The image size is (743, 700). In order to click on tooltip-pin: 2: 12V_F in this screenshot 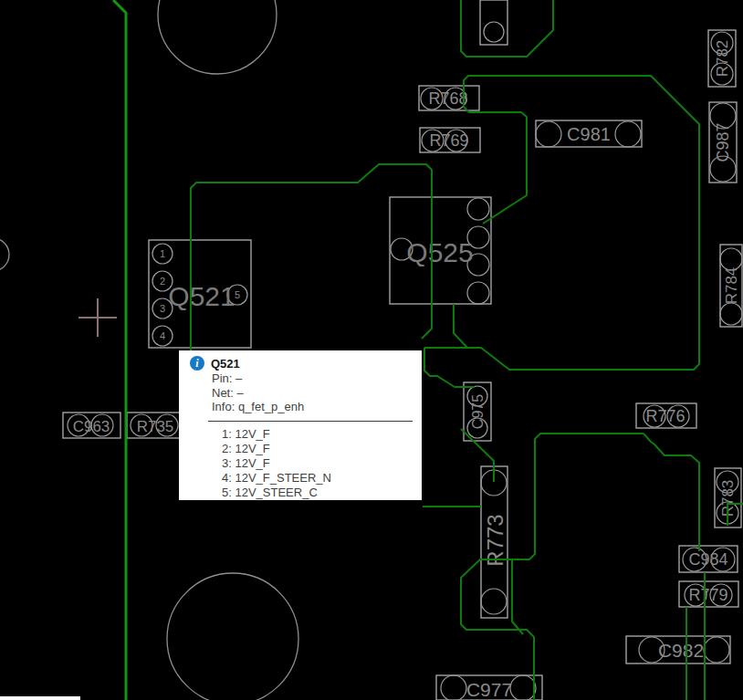, I will do `click(300, 449)`.